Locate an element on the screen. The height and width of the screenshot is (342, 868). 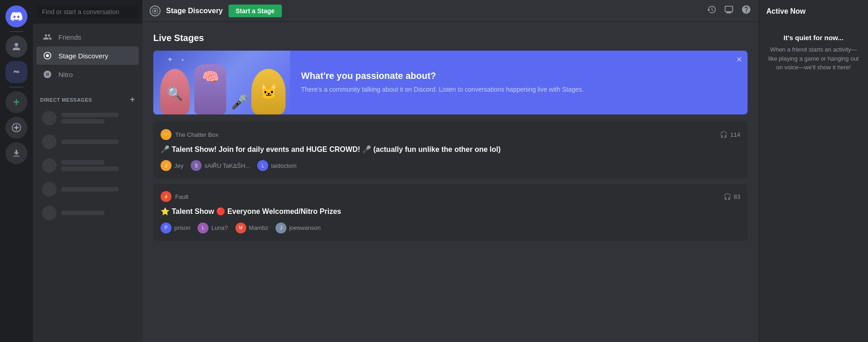
sidebar-item-label-stage: Stage Discovery is located at coordinates (83, 56).